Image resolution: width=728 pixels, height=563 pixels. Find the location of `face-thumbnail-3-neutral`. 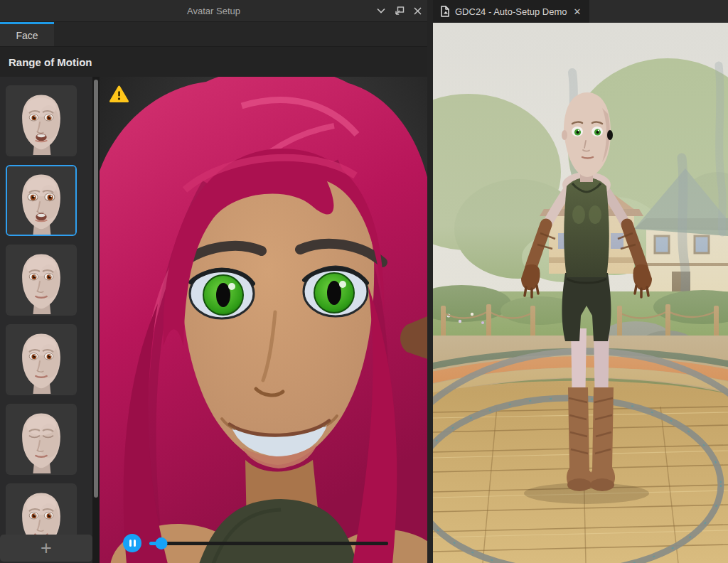

face-thumbnail-3-neutral is located at coordinates (41, 280).